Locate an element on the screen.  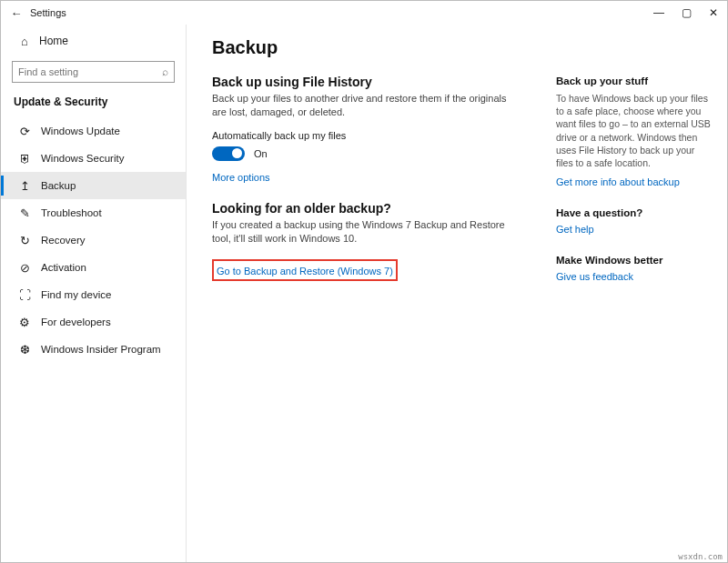
watermark: wsxdn.com is located at coordinates (701, 557).